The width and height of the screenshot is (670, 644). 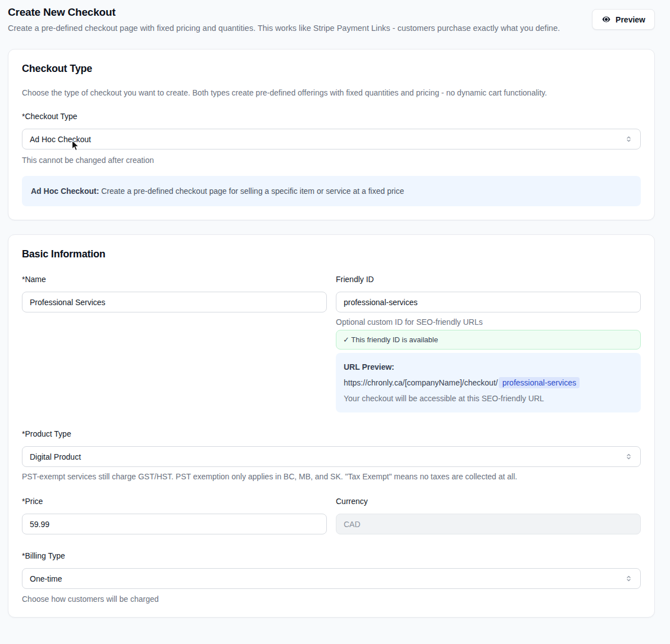 I want to click on url-slug-badge: professional-services, so click(x=539, y=383).